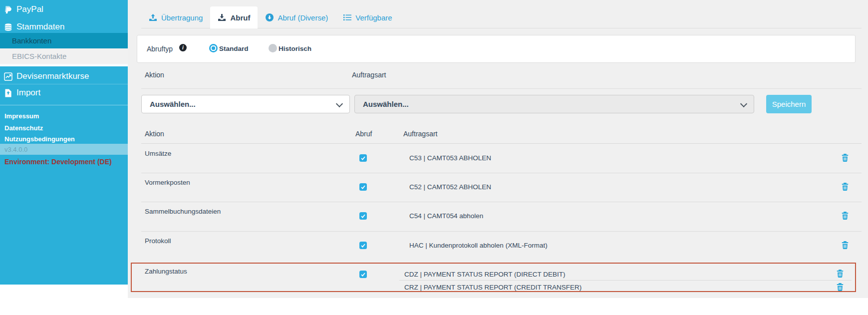 This screenshot has height=315, width=868. Describe the element at coordinates (8, 9) in the screenshot. I see `paypal-icon` at that location.